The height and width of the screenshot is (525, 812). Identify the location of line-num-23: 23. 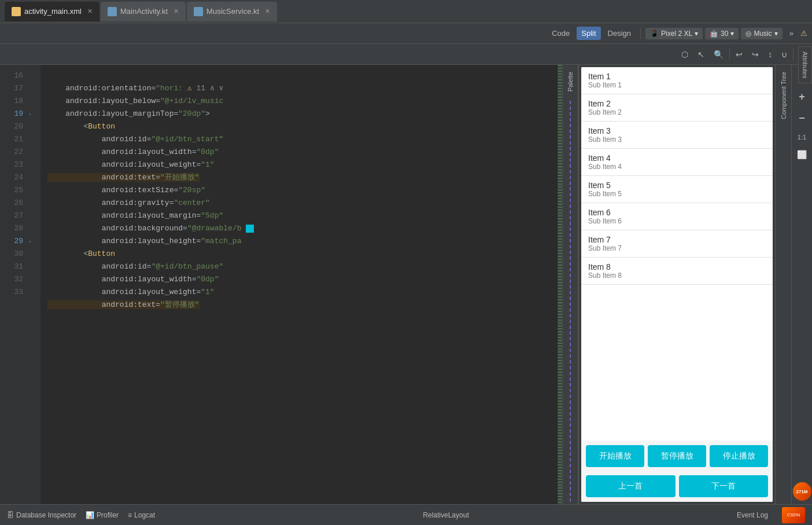
(14, 165).